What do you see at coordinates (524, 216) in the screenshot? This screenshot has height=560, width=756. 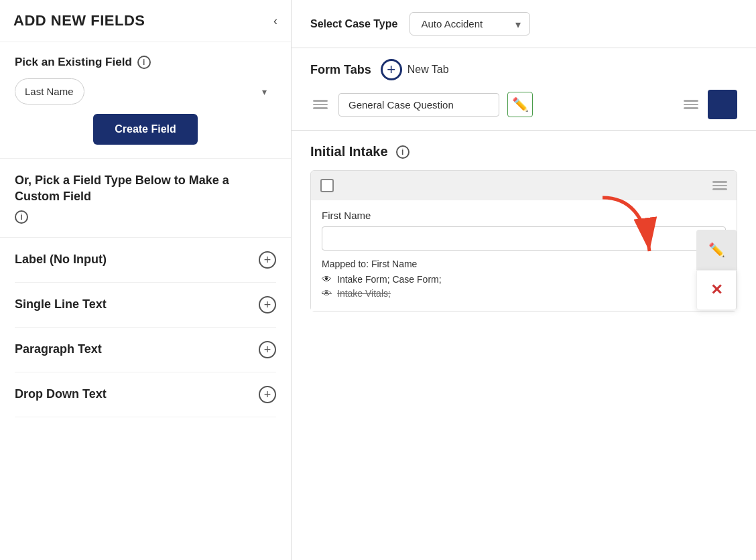 I see `field-label-text: First Name` at bounding box center [524, 216].